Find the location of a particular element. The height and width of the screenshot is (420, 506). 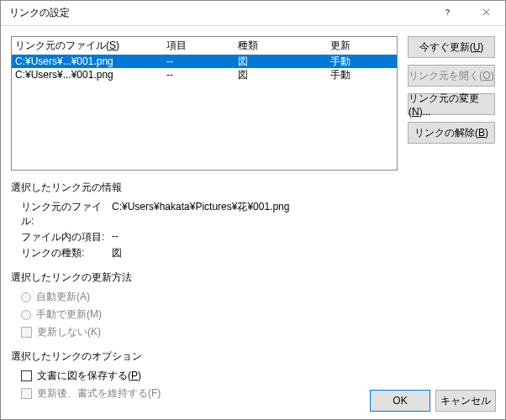

radio-manual: 手動で更新(M) is located at coordinates (258, 314).